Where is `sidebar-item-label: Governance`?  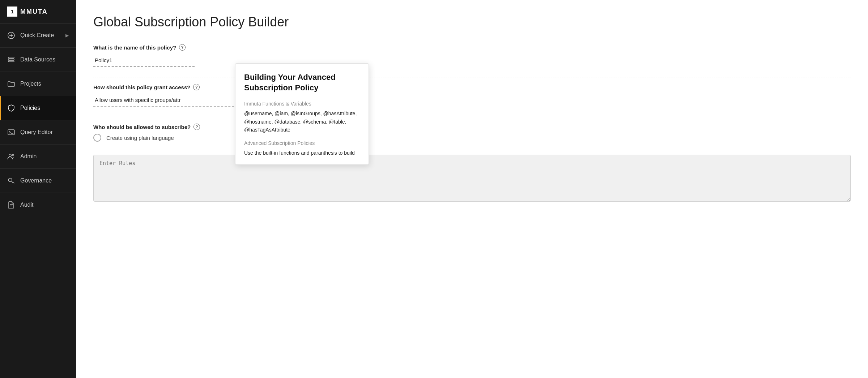 sidebar-item-label: Governance is located at coordinates (44, 181).